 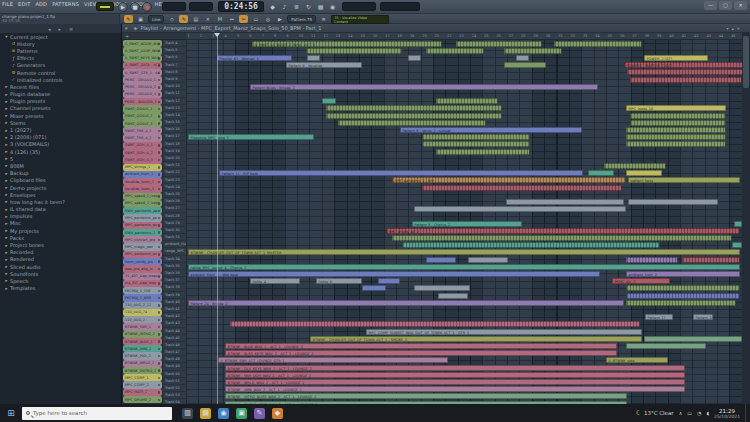 I want to click on browser-item-2-2008-071-: ▸2 (2008) (071), so click(x=60, y=138).